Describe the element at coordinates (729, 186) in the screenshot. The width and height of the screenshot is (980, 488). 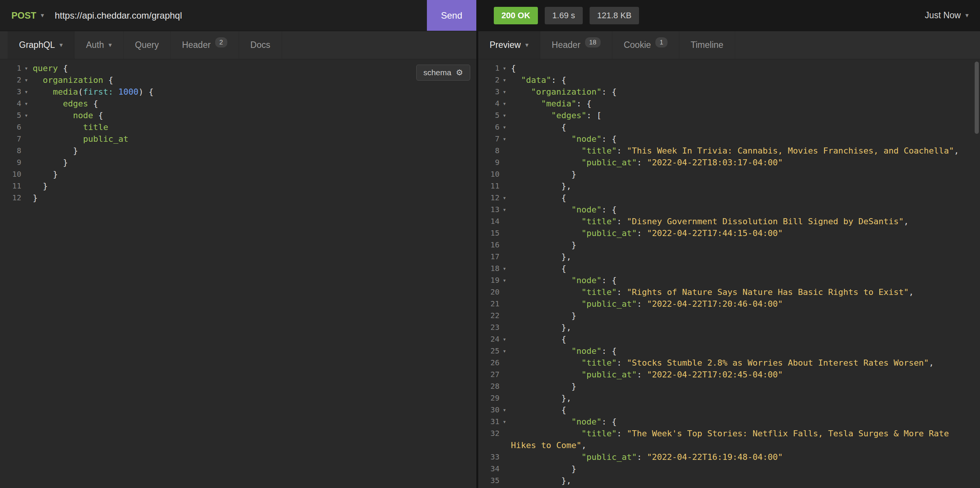
I see `code-line-11: 11 },` at that location.